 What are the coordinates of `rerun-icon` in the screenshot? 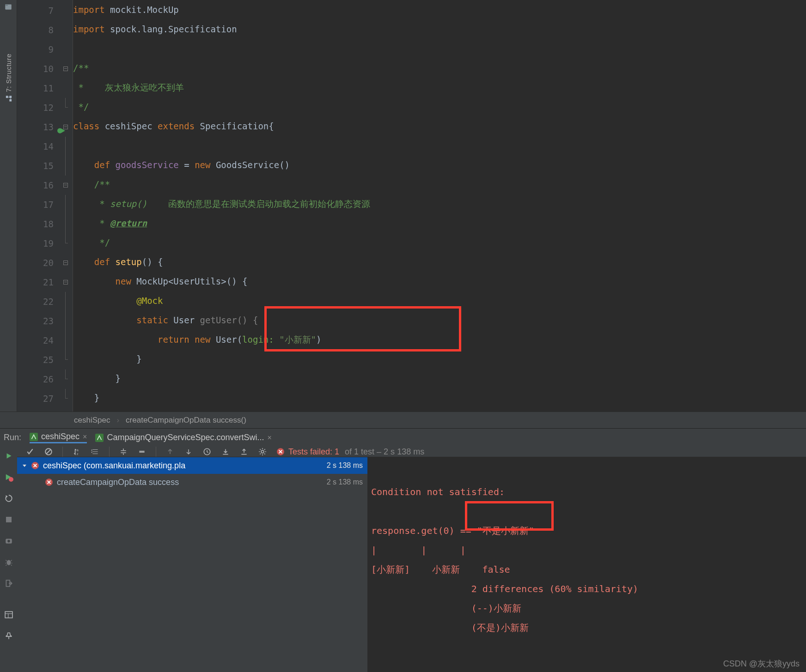 It's located at (9, 456).